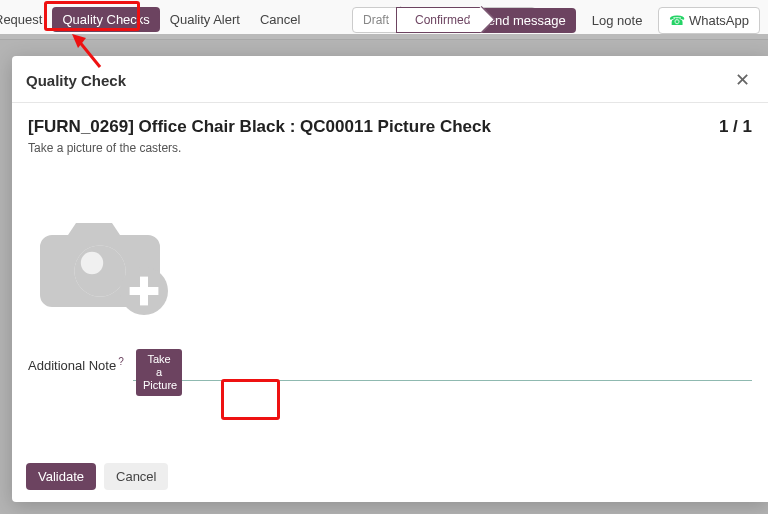  What do you see at coordinates (205, 20) in the screenshot?
I see `quality-alert-button: Quality Alert` at bounding box center [205, 20].